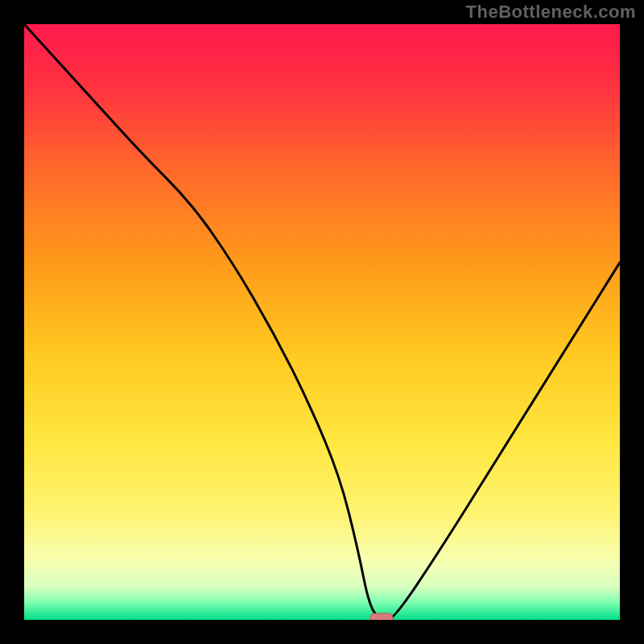  Describe the element at coordinates (551, 12) in the screenshot. I see `watermark-text: TheBottleneck.com` at that location.